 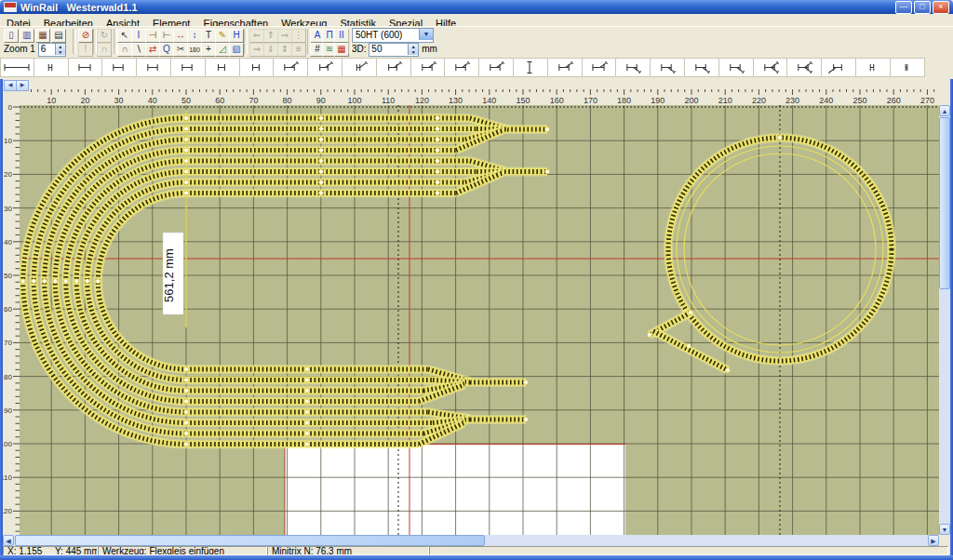 What do you see at coordinates (945, 203) in the screenshot?
I see `vertical-scrollbar-thumb` at bounding box center [945, 203].